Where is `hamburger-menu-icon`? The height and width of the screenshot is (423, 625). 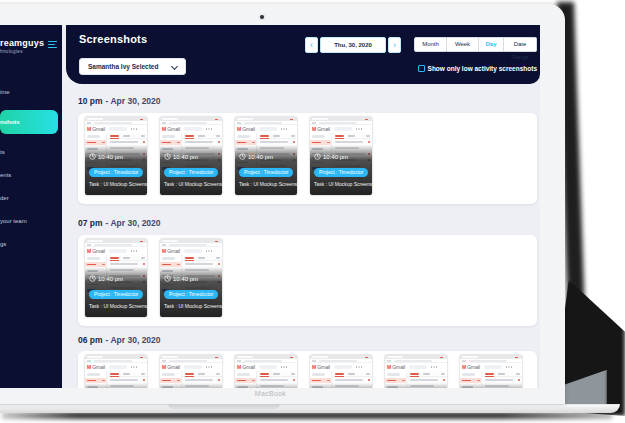
hamburger-menu-icon is located at coordinates (52, 46).